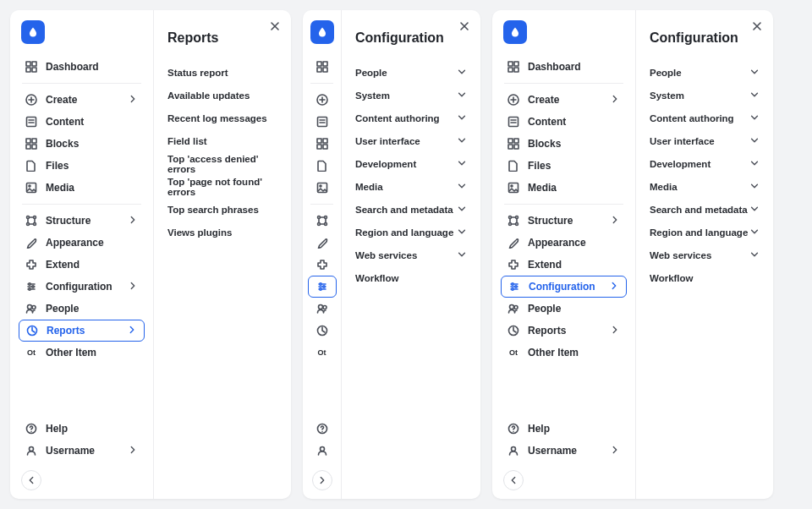 This screenshot has width=812, height=509. I want to click on nav-content, so click(322, 122).